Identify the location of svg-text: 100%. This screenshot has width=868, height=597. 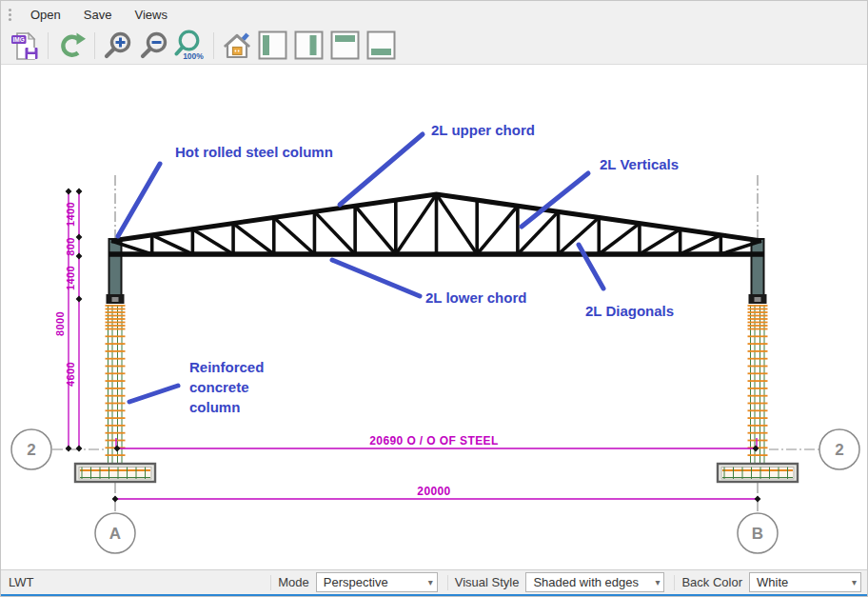
(193, 56).